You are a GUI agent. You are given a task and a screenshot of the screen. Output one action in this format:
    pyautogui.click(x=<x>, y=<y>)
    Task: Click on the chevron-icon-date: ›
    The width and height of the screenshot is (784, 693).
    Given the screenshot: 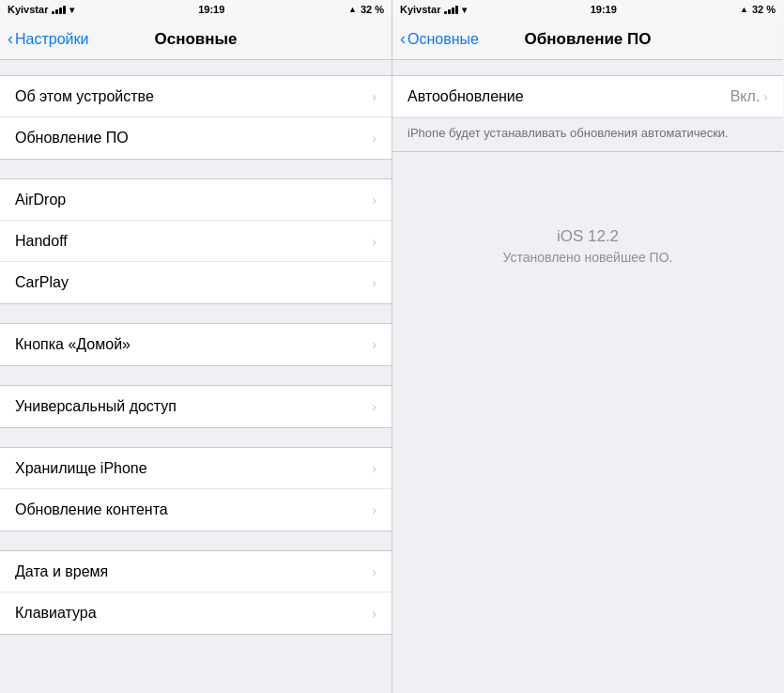 What is the action you would take?
    pyautogui.click(x=374, y=572)
    